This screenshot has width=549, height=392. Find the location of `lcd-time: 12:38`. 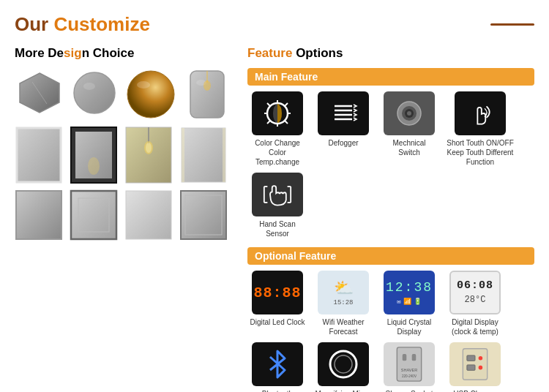

lcd-time: 12:38 is located at coordinates (409, 287).